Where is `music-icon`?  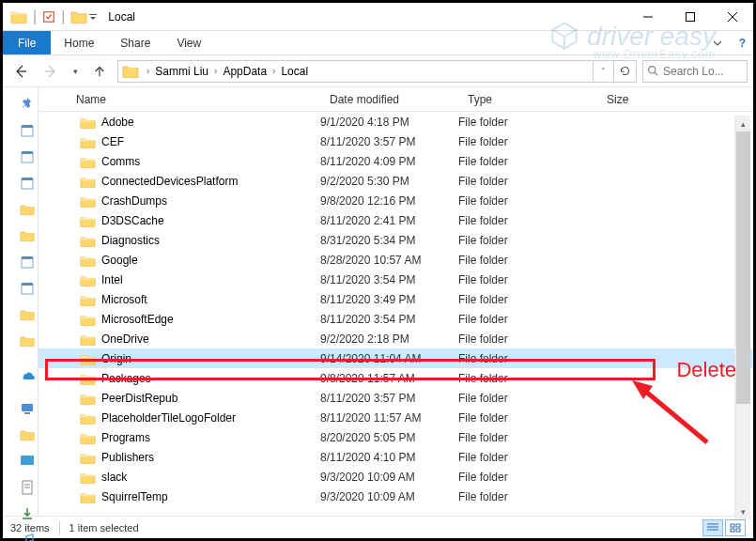
music-icon is located at coordinates (27, 535).